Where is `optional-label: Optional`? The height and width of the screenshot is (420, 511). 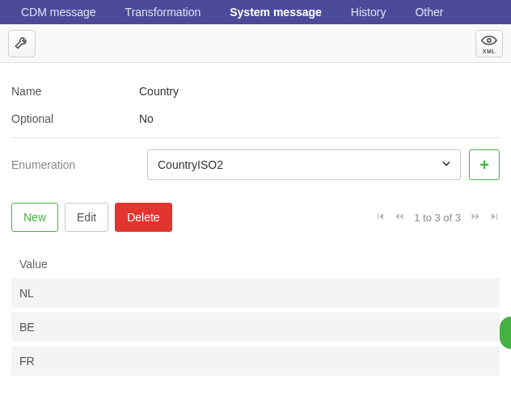
optional-label: Optional is located at coordinates (75, 119).